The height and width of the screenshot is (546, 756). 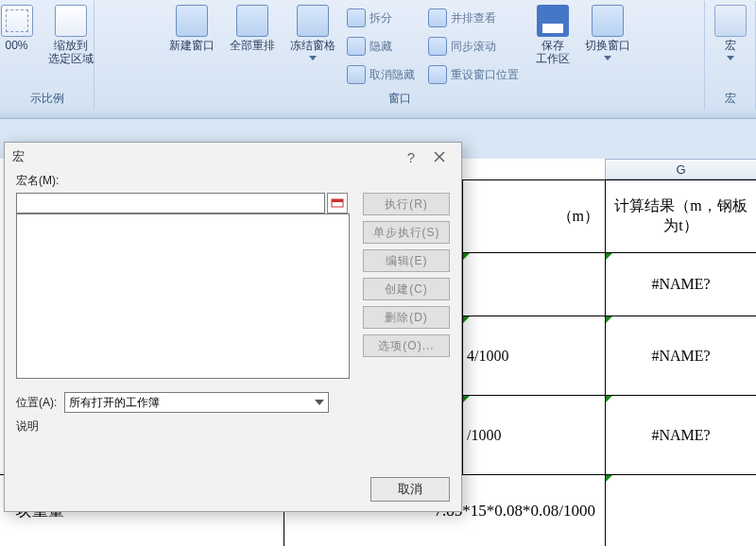 What do you see at coordinates (439, 157) in the screenshot?
I see `close-icon` at bounding box center [439, 157].